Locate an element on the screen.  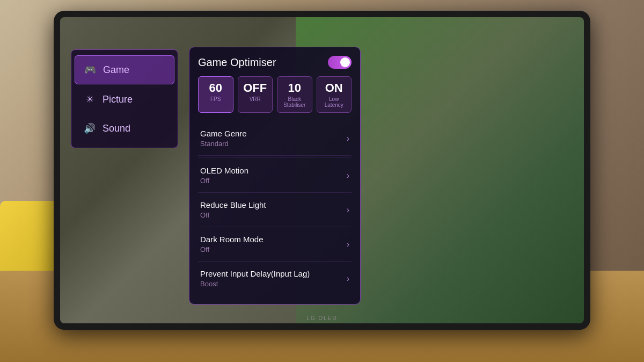
reduce-blue-light-text: Reduce Blue Light Off is located at coordinates (233, 209).